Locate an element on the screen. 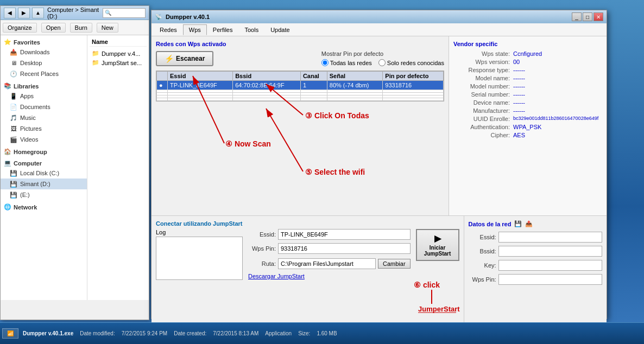 The image size is (644, 344). data-essid-input is located at coordinates (551, 237).